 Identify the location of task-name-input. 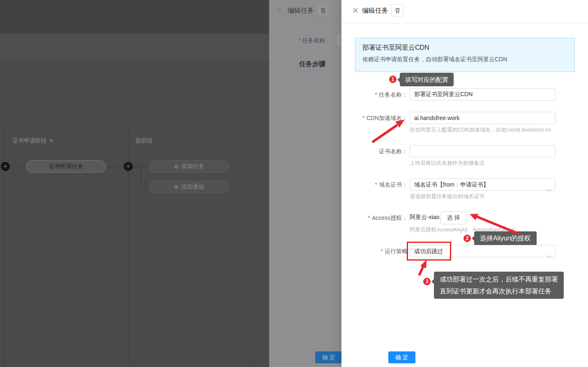
(482, 95).